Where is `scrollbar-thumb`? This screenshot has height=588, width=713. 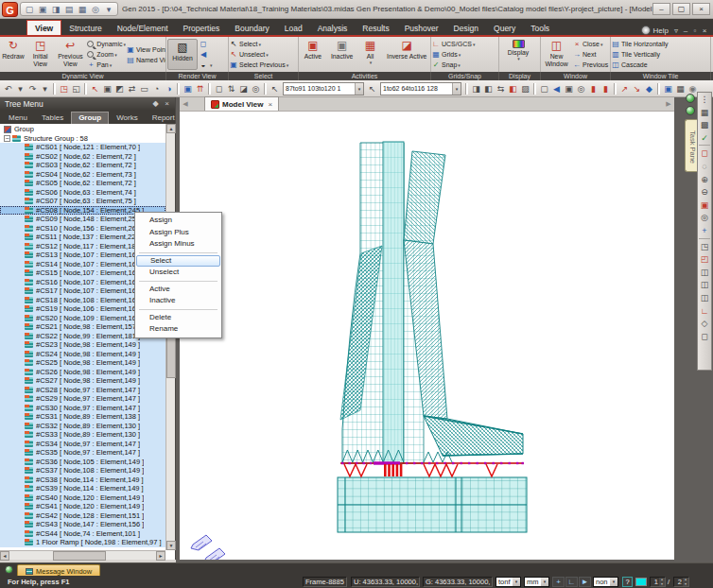
scrollbar-thumb is located at coordinates (79, 556).